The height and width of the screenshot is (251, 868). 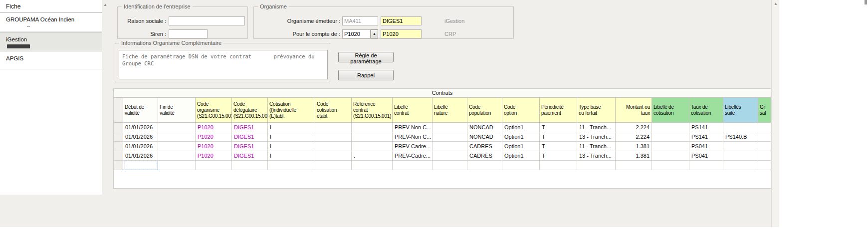 I want to click on cell-cotisation-individuelle-etabl, so click(x=291, y=166).